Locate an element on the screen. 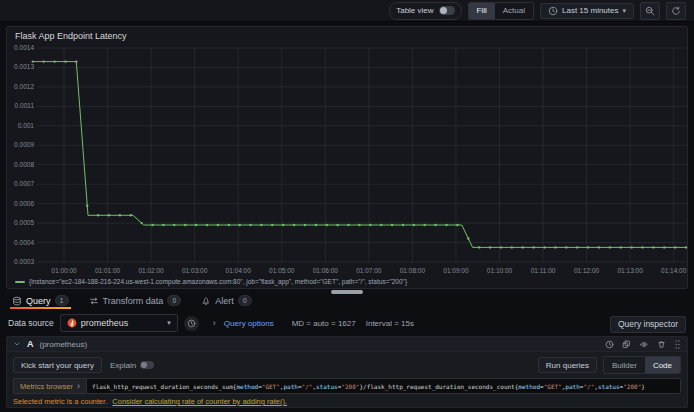 The image size is (694, 412). fill-button: Fill is located at coordinates (482, 11).